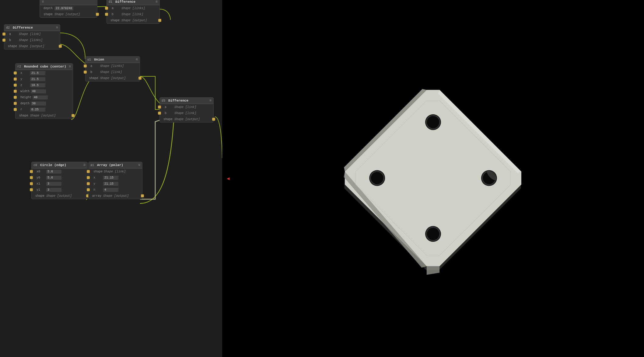 The width and height of the screenshot is (644, 357). Describe the element at coordinates (43, 2) in the screenshot. I see `top-node-menu-icon: ≡` at that location.